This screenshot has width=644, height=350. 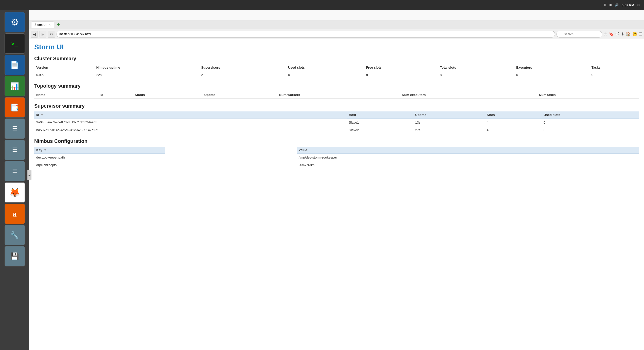 I want to click on supervisor-col-used-slots: Used slots, so click(x=590, y=115).